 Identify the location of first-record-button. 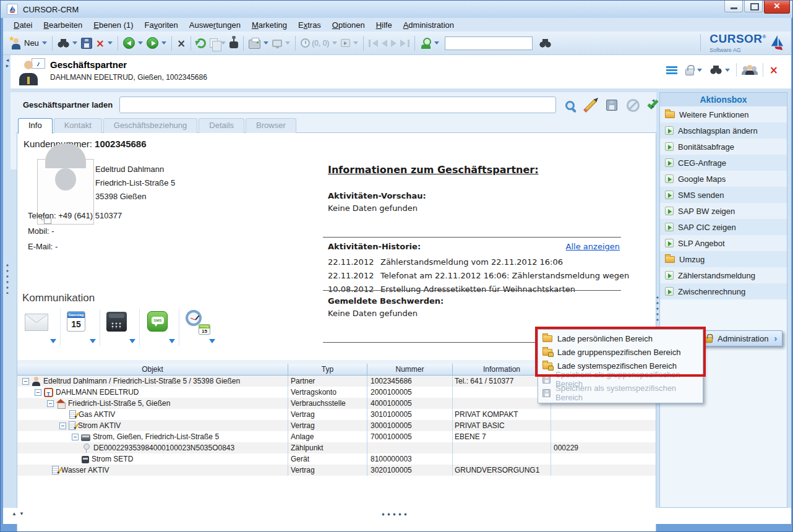
(374, 43).